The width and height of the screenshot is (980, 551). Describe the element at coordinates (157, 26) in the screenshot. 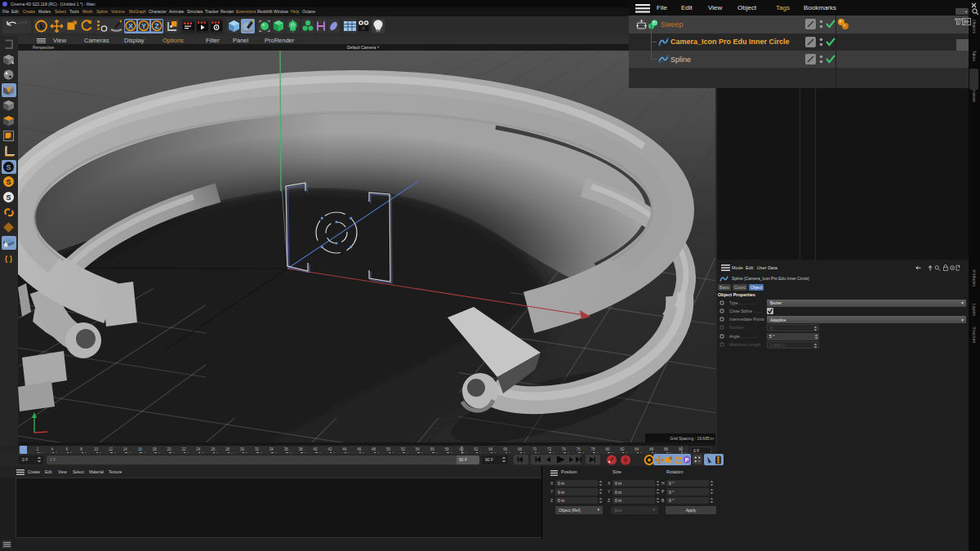

I see `svg-text: Z` at that location.